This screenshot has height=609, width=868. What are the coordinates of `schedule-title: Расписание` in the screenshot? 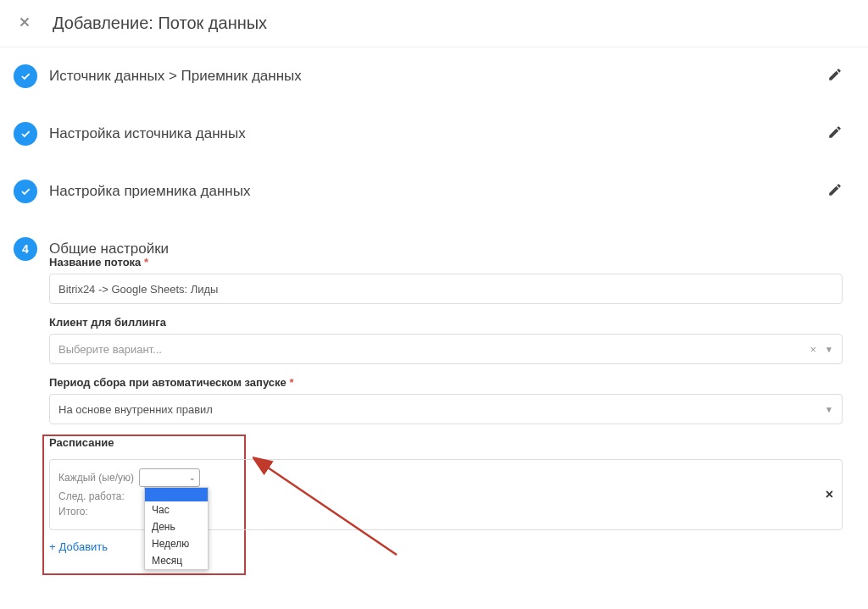 It's located at (446, 442).